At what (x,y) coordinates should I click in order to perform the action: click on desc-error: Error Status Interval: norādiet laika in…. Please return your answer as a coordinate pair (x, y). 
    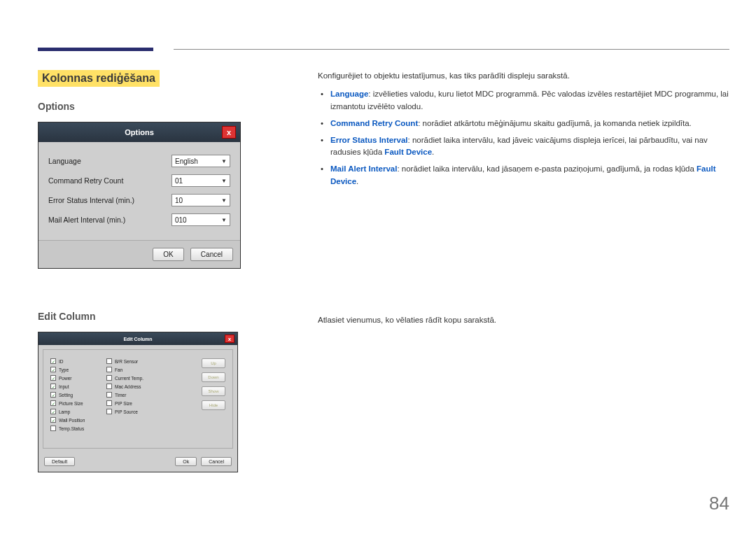
    Looking at the image, I should click on (530, 147).